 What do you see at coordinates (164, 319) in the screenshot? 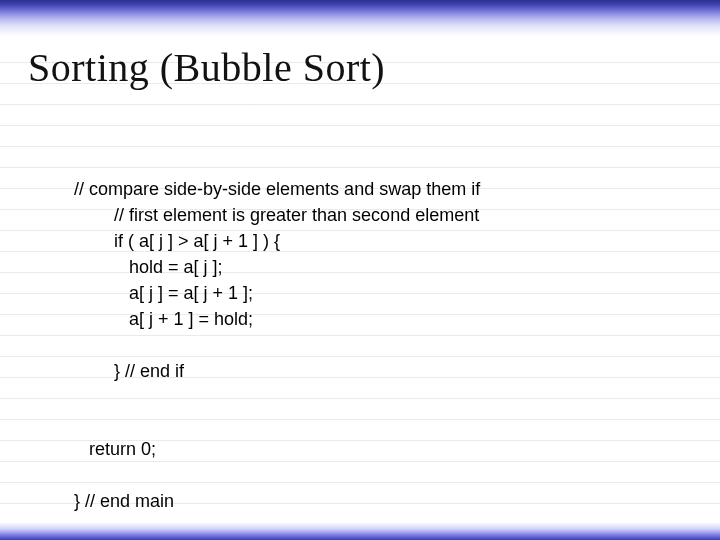
I see `code-line: a[ j + 1 ] = hold;` at bounding box center [164, 319].